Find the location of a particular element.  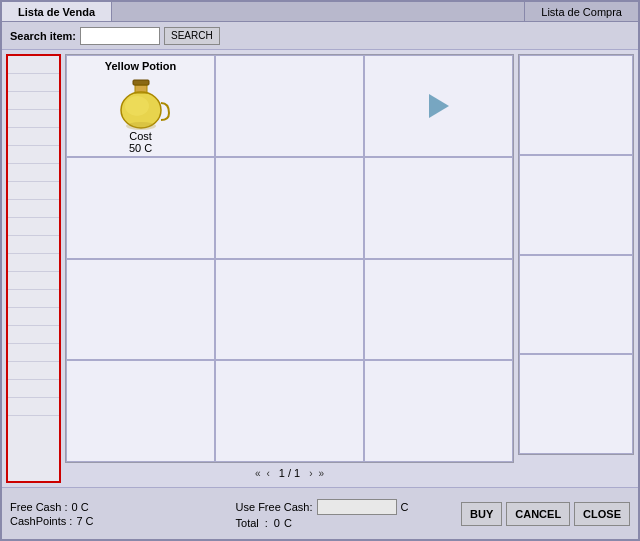

footer-row-total: Total : 0 C is located at coordinates (345, 523).